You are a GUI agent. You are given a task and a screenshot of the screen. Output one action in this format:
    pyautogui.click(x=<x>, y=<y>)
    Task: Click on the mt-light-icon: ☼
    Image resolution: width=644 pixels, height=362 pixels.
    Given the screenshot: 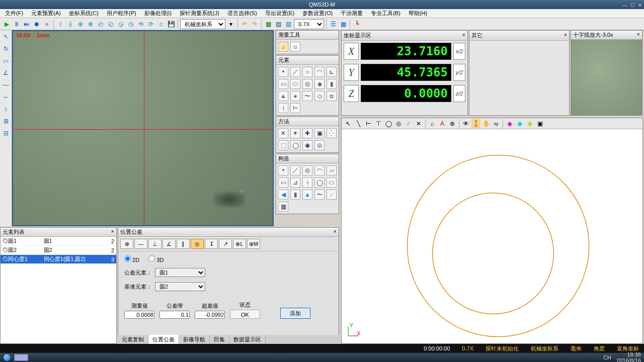 What is the action you would take?
    pyautogui.click(x=295, y=47)
    